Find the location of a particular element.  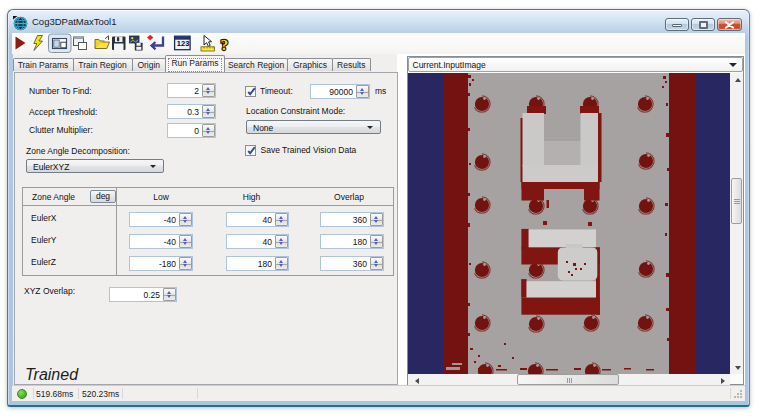

svg-text: 123 is located at coordinates (184, 44).